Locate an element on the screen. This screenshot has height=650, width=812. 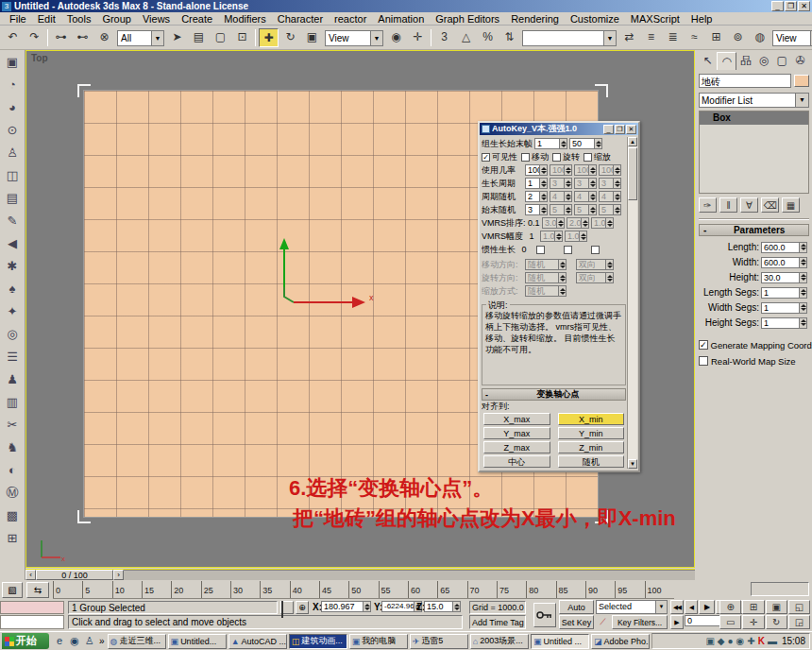
skeleton-icon: ♞ is located at coordinates (12, 448).